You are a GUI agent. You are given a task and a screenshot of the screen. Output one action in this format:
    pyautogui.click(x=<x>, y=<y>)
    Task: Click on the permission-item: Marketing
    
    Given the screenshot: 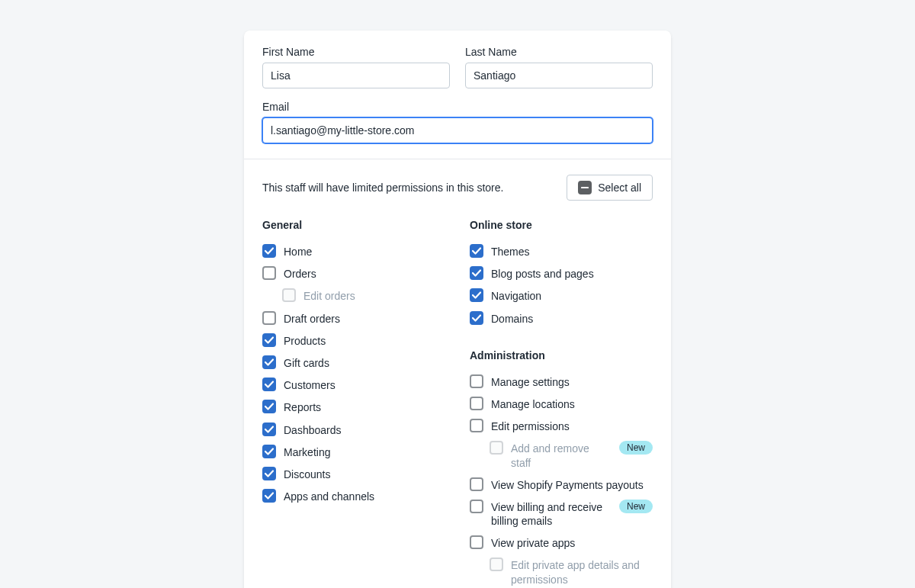 What is the action you would take?
    pyautogui.click(x=354, y=451)
    